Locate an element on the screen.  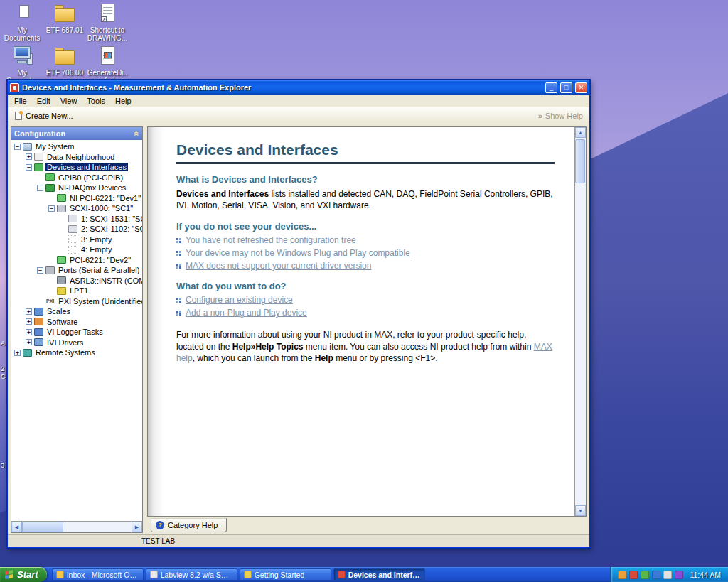
taskbar-clock: 11:44 AM is located at coordinates (705, 575).